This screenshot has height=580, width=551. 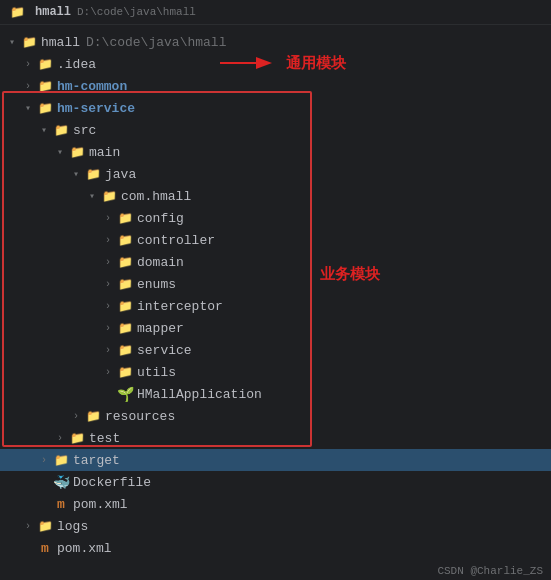 I want to click on folder-icon-mapper: 📁, so click(x=125, y=328).